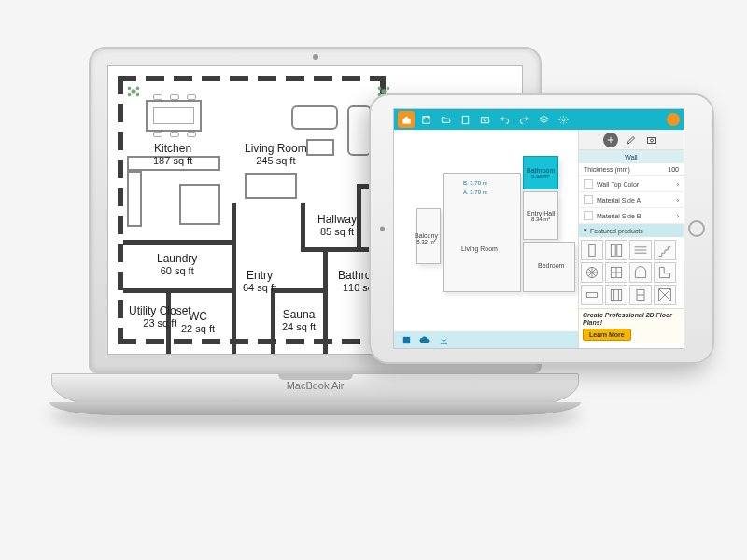 This screenshot has width=747, height=560. What do you see at coordinates (616, 250) in the screenshot?
I see `palette-door-double` at bounding box center [616, 250].